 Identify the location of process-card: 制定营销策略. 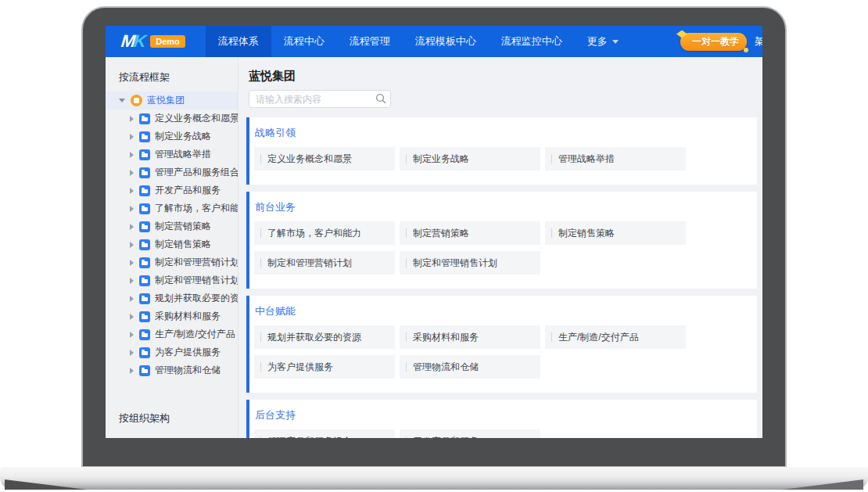
(470, 233).